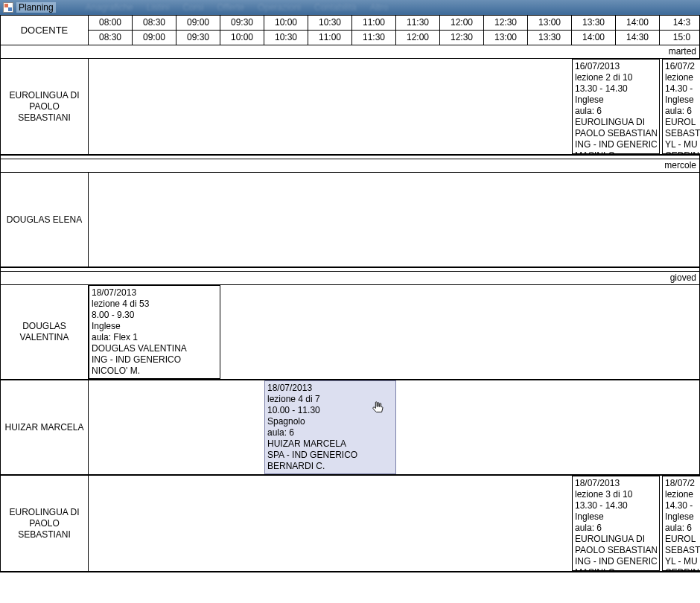 This screenshot has height=603, width=700. Describe the element at coordinates (377, 7) in the screenshot. I see `menubar-blurred: AnagraficheListiniCorsiOfferteOperazioni…` at that location.